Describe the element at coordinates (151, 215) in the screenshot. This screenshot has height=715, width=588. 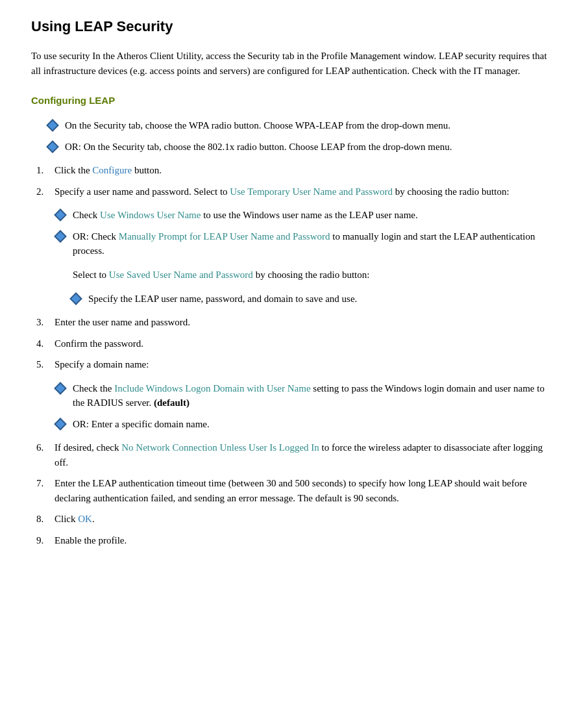
I see `use-windows-user-link: Use Windows User Name` at that location.